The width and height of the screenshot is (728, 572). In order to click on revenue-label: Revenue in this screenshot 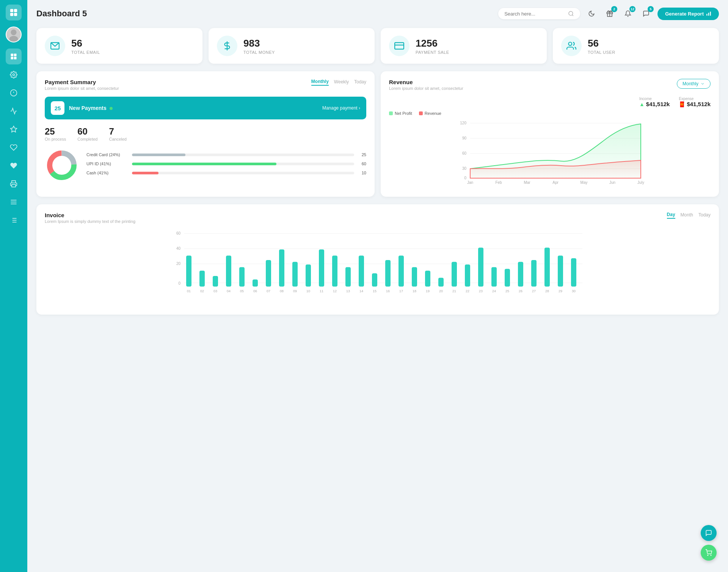, I will do `click(433, 113)`.